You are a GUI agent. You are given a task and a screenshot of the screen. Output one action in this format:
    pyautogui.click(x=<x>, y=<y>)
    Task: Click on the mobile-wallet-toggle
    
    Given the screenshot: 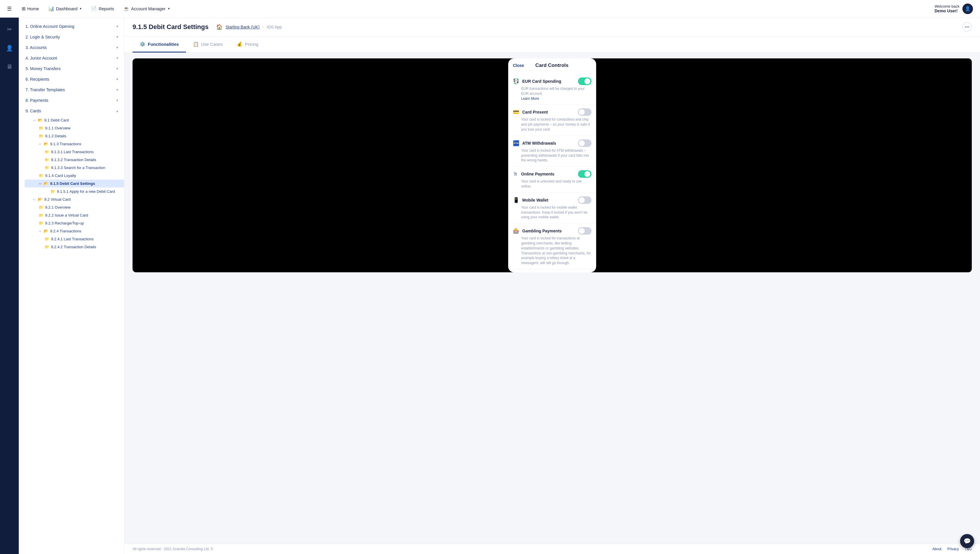 What is the action you would take?
    pyautogui.click(x=585, y=200)
    